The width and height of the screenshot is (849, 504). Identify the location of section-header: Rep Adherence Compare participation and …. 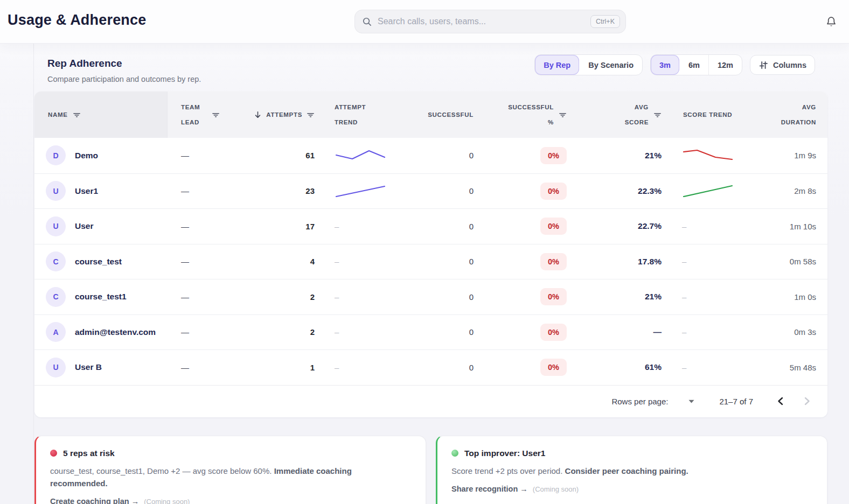
(442, 64).